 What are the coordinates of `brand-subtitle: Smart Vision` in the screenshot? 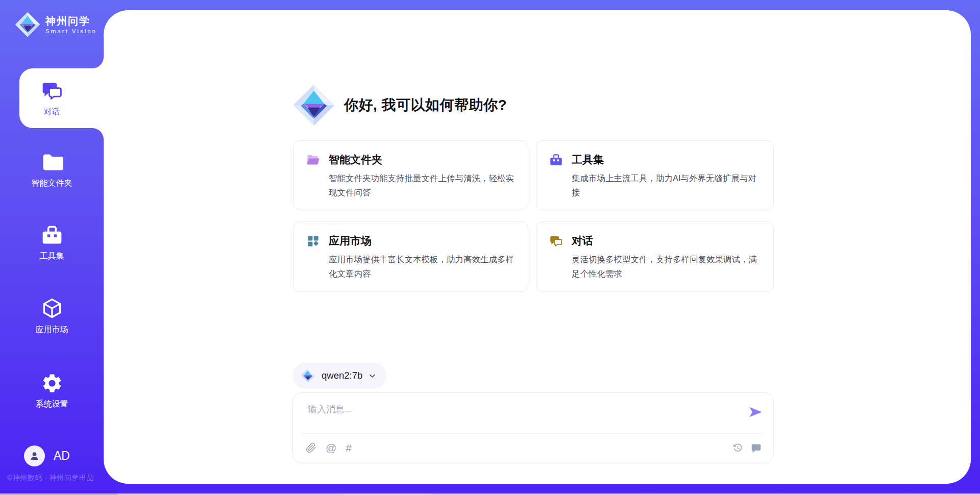 It's located at (71, 31).